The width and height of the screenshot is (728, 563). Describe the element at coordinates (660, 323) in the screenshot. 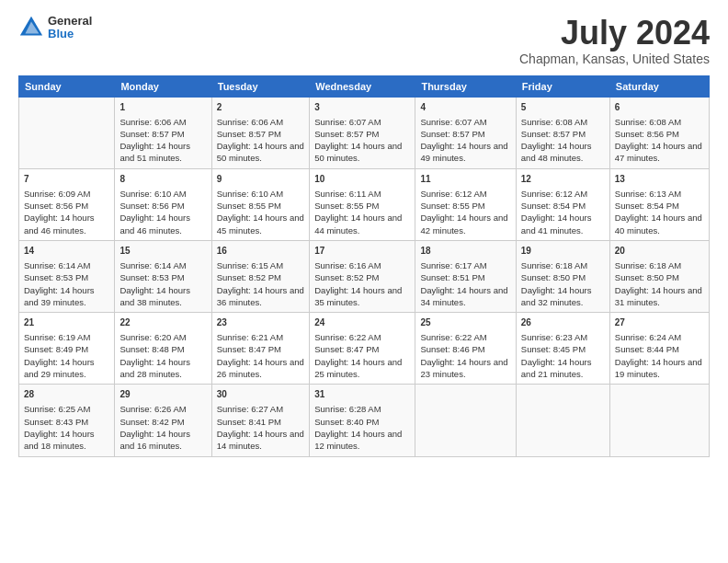

I see `date-number: 27` at that location.